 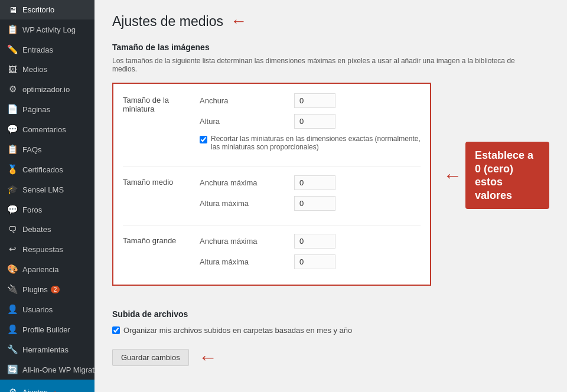 I want to click on ajustes-arrow-annotation: ←, so click(x=58, y=388).